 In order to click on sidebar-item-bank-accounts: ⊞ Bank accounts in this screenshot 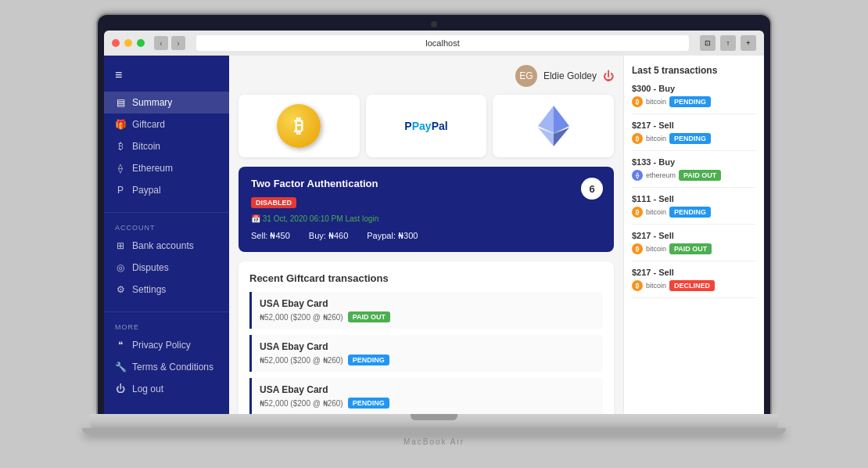, I will do `click(167, 246)`.